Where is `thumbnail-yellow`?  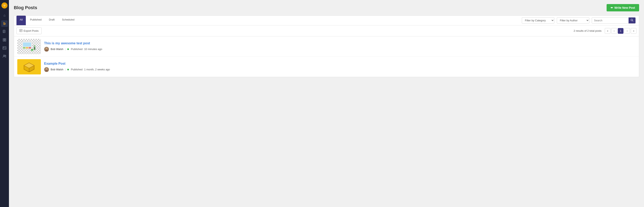 thumbnail-yellow is located at coordinates (29, 67).